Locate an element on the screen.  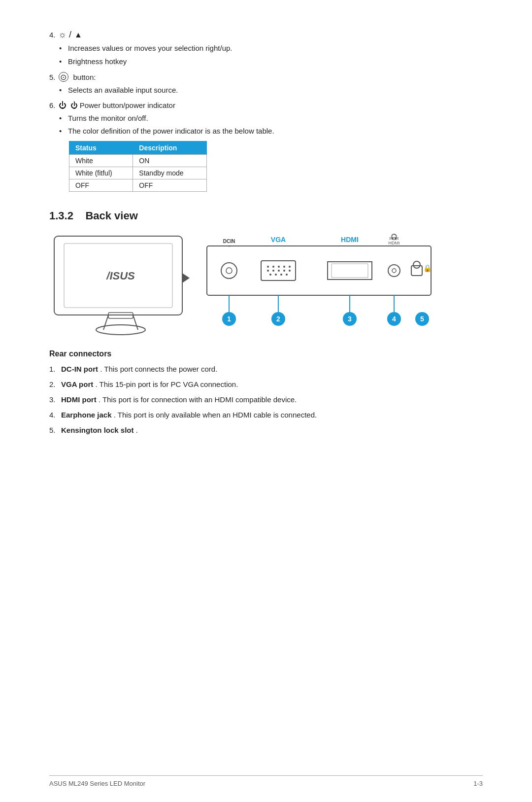
item-5-label: button: is located at coordinates (85, 77).